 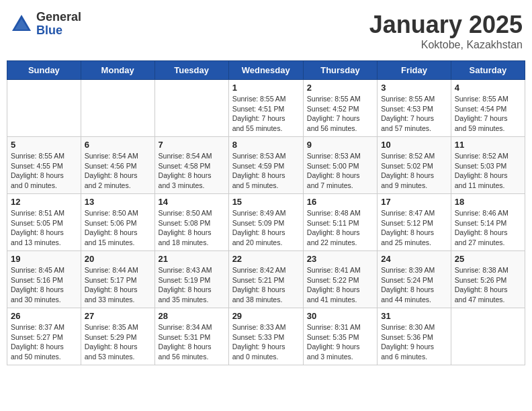 What do you see at coordinates (266, 279) in the screenshot?
I see `week-row-4: 19Sunrise: 8:45 AM Sunset: 5:16 PM Dayli…` at bounding box center [266, 279].